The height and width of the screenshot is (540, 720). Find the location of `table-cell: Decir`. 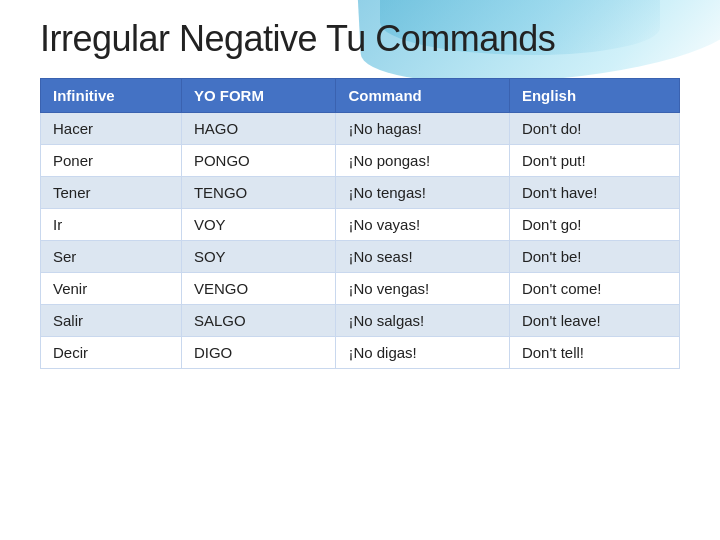

table-cell: Decir is located at coordinates (112, 353).